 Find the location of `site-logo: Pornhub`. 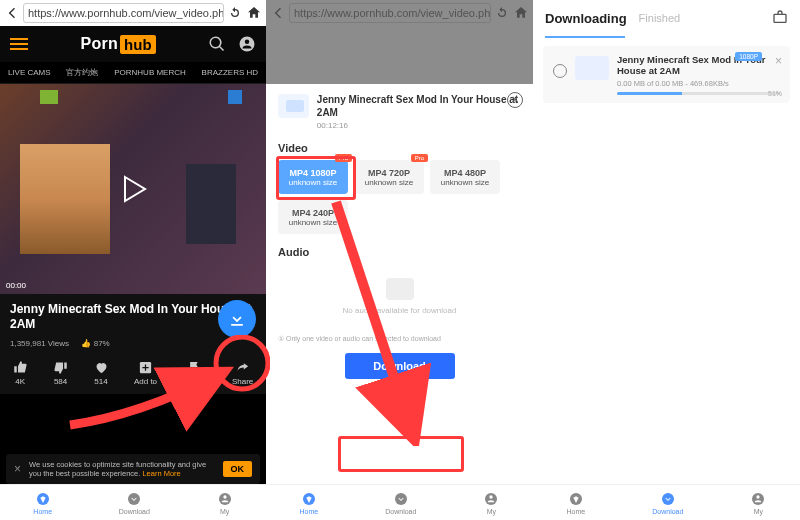

site-logo: Pornhub is located at coordinates (118, 44).